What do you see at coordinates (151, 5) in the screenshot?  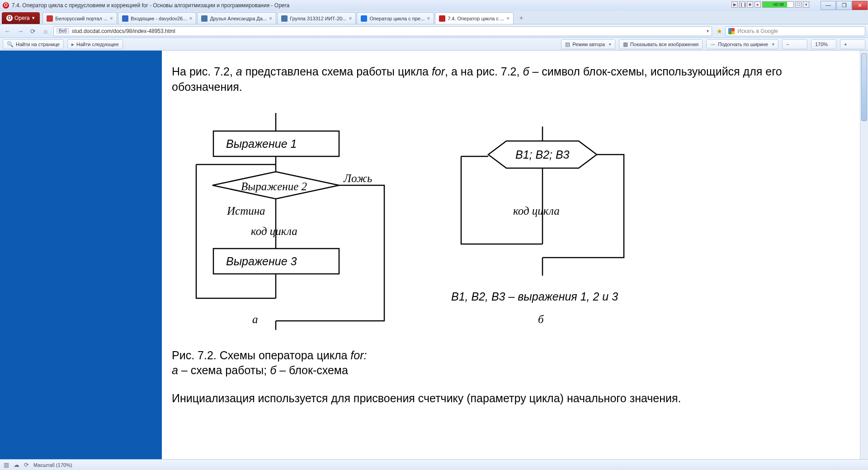 I see `window-title: 7.4. Оператор цикла с предусловием и кор…` at bounding box center [151, 5].